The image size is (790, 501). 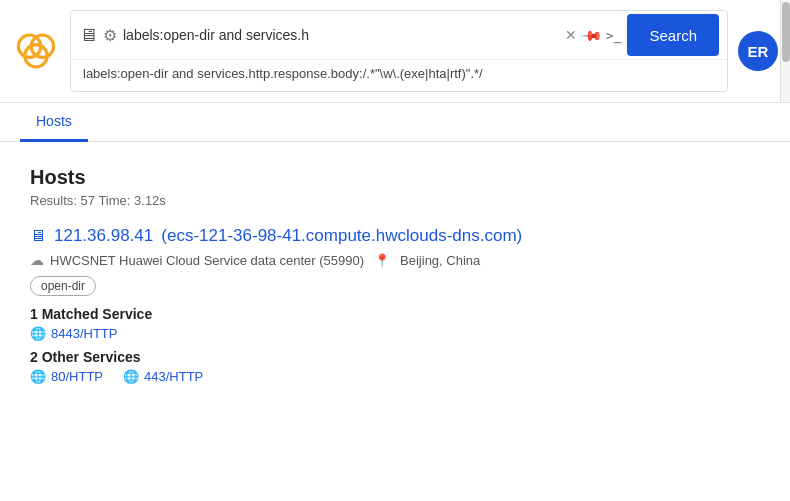 What do you see at coordinates (38, 236) in the screenshot?
I see `host-monitor-icon: 🖥` at bounding box center [38, 236].